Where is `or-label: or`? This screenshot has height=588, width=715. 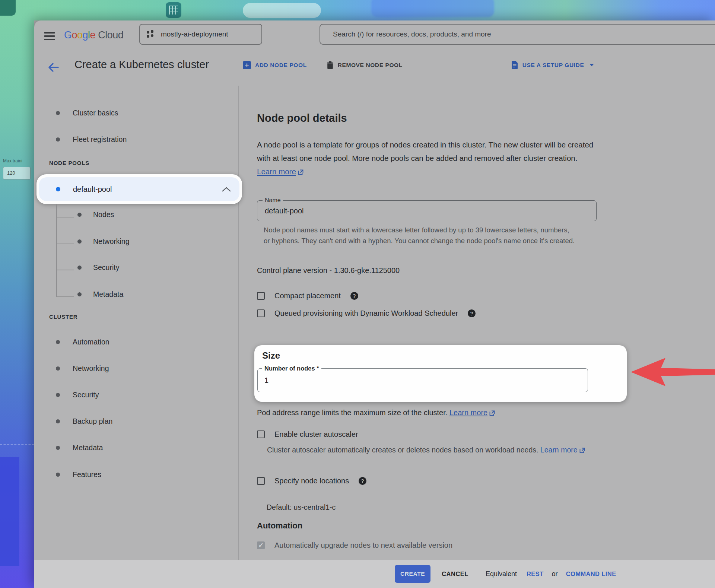
or-label: or is located at coordinates (555, 574).